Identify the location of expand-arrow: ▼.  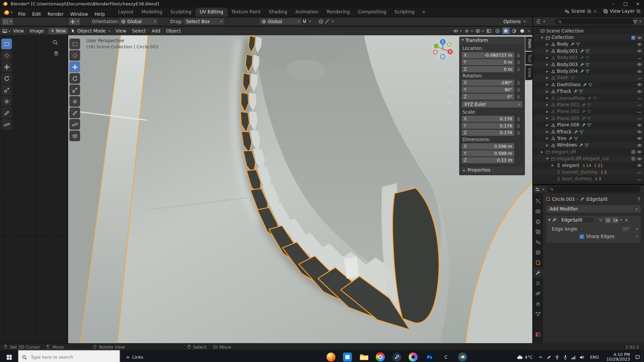
(543, 38).